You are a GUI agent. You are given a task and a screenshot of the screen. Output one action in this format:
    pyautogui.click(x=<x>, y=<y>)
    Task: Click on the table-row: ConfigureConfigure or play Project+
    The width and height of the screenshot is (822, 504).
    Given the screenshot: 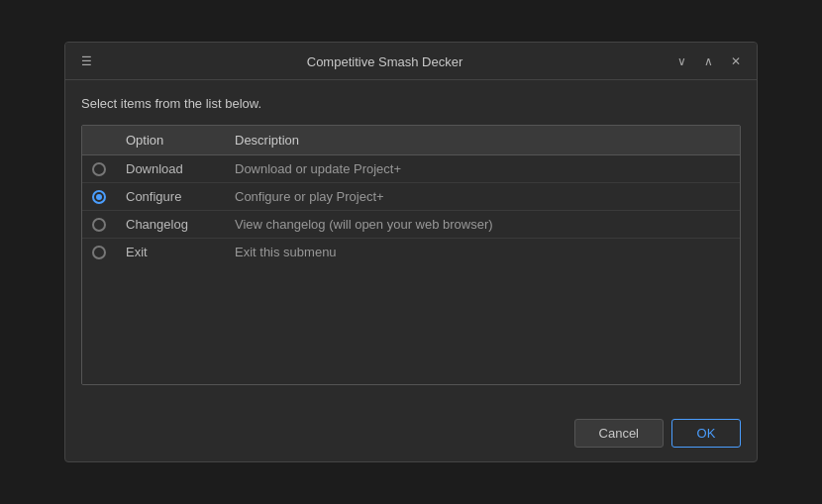 What is the action you would take?
    pyautogui.click(x=411, y=197)
    